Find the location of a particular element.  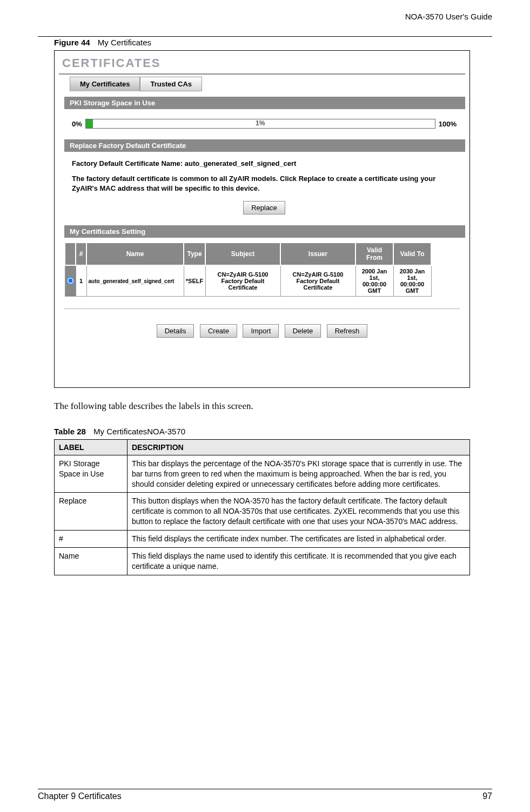

certificates-table: # Name Type Subject Issuer Valid From Va… is located at coordinates (248, 269).